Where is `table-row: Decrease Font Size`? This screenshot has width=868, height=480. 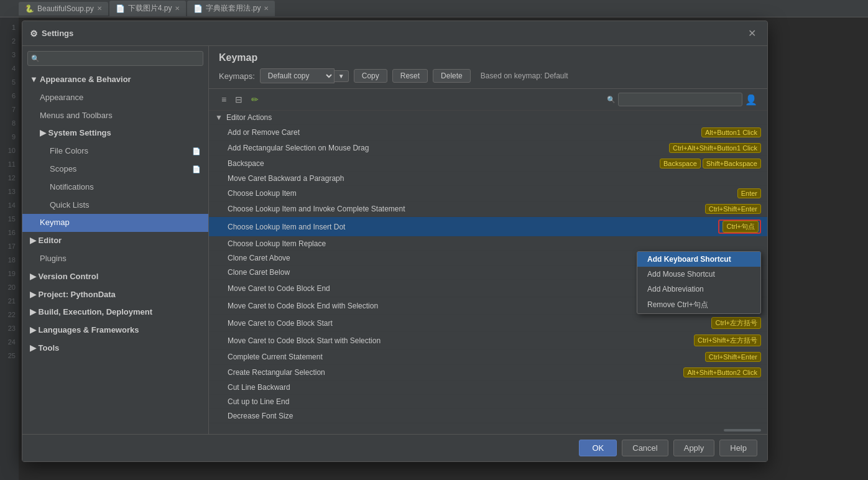
table-row: Decrease Font Size is located at coordinates (488, 417).